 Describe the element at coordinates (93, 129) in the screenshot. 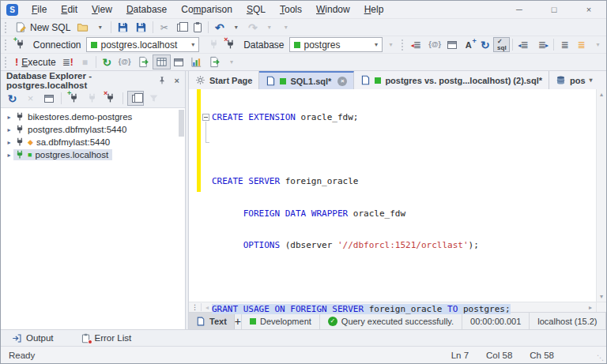

I see `tree-row-dbfmylast: ▸ postgres.dbfmylast:5440` at that location.